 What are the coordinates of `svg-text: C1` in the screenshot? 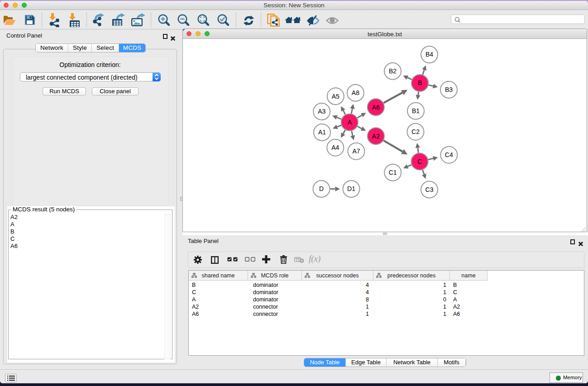 It's located at (393, 172).